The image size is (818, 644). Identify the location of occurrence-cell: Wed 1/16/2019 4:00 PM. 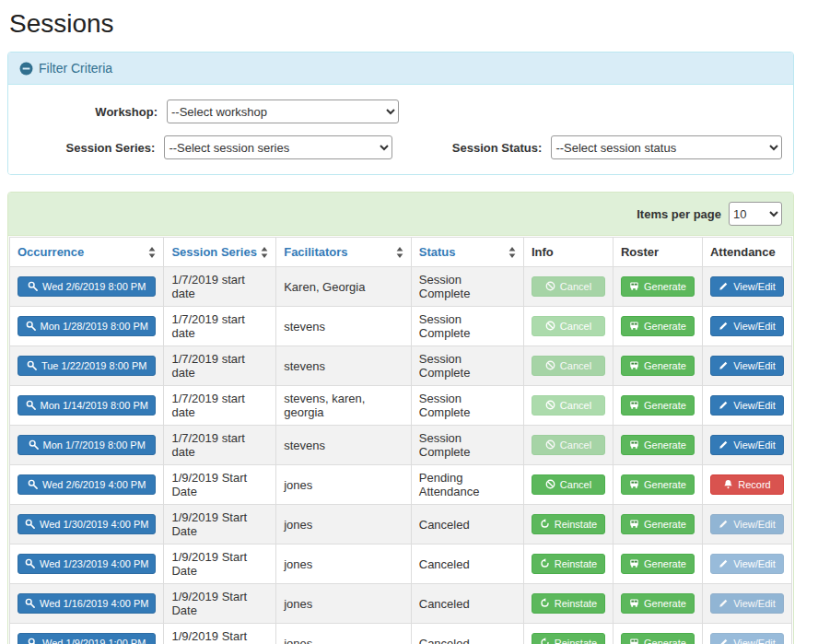
(87, 604).